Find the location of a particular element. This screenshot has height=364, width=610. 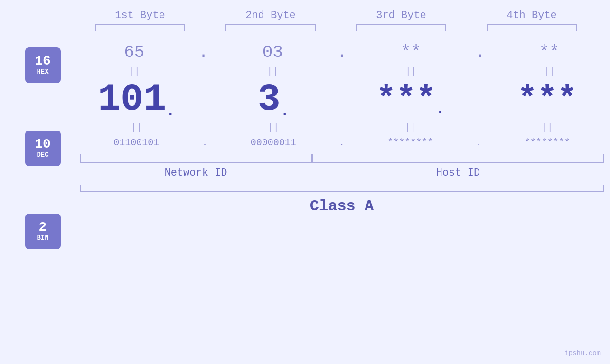

byte-header-3: 3rd Byte is located at coordinates (401, 15).